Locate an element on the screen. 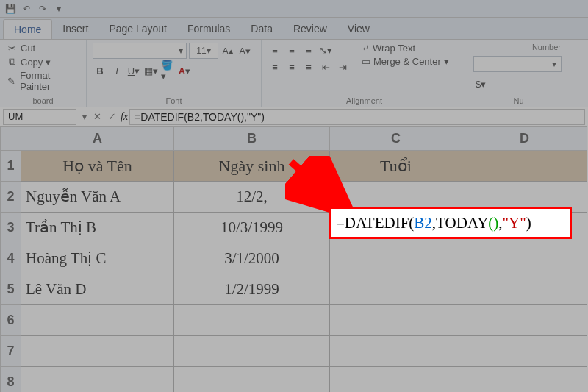 This screenshot has height=392, width=588. cell-B6 is located at coordinates (252, 321).